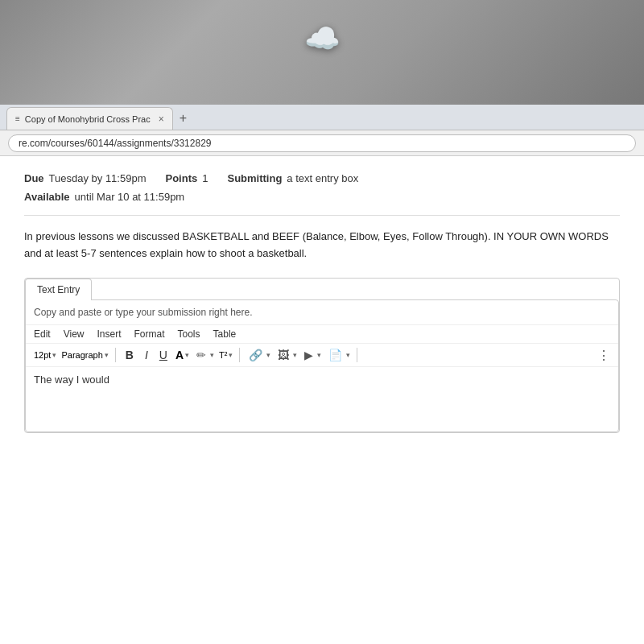  Describe the element at coordinates (161, 119) in the screenshot. I see `tab-close-button: ×` at that location.